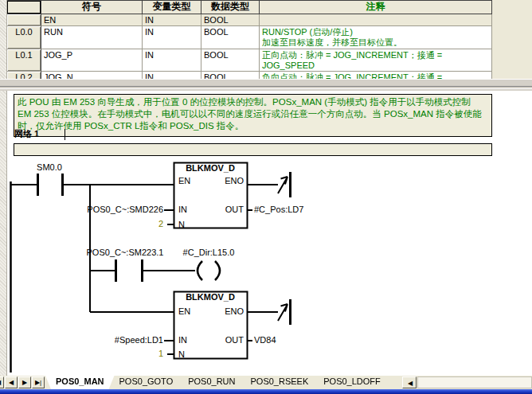 The height and width of the screenshot is (394, 532). Describe the element at coordinates (352, 382) in the screenshot. I see `tab-pos0-ldoff: POS0_LDOFF` at that location.